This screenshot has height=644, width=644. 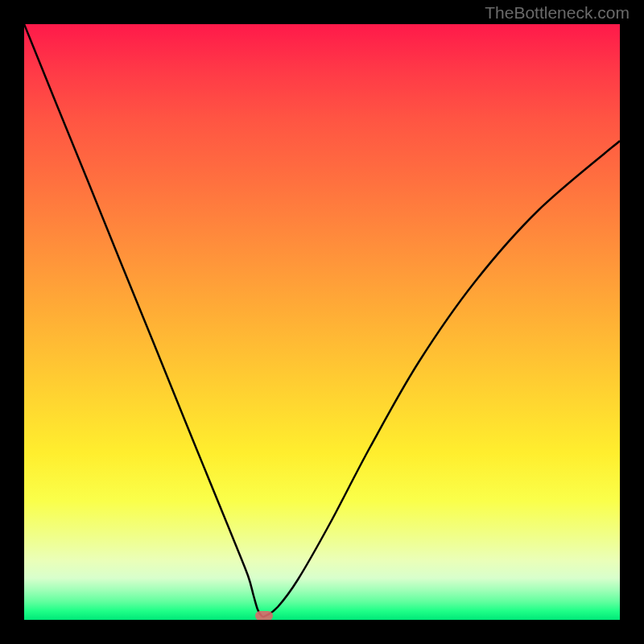 What do you see at coordinates (557, 13) in the screenshot?
I see `watermark-text: TheBottleneck.com` at bounding box center [557, 13].